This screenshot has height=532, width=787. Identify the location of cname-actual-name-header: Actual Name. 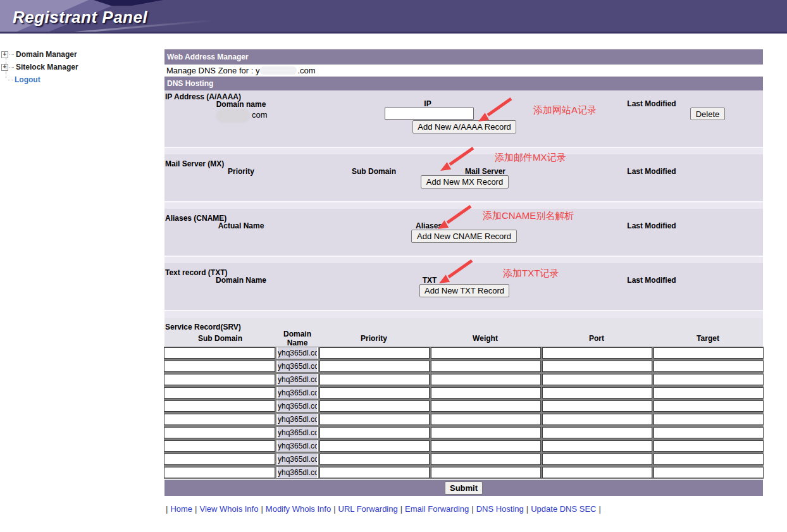
(241, 226).